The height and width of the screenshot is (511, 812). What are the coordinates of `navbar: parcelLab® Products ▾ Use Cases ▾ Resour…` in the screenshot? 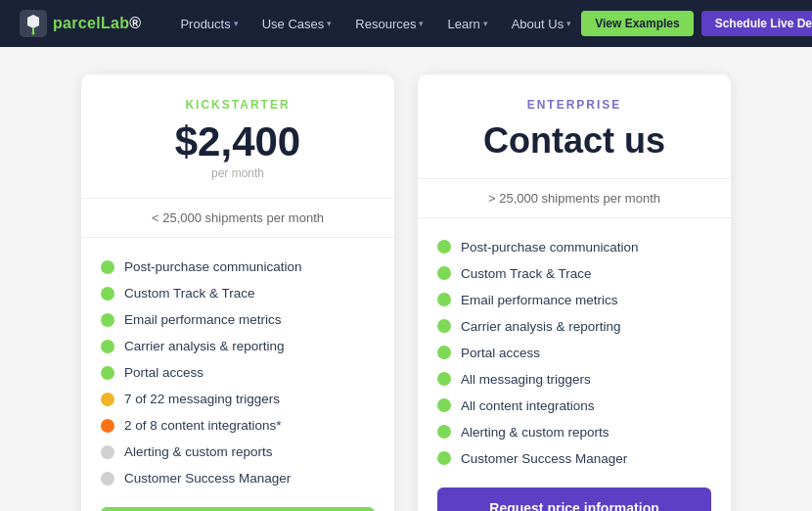 It's located at (406, 23).